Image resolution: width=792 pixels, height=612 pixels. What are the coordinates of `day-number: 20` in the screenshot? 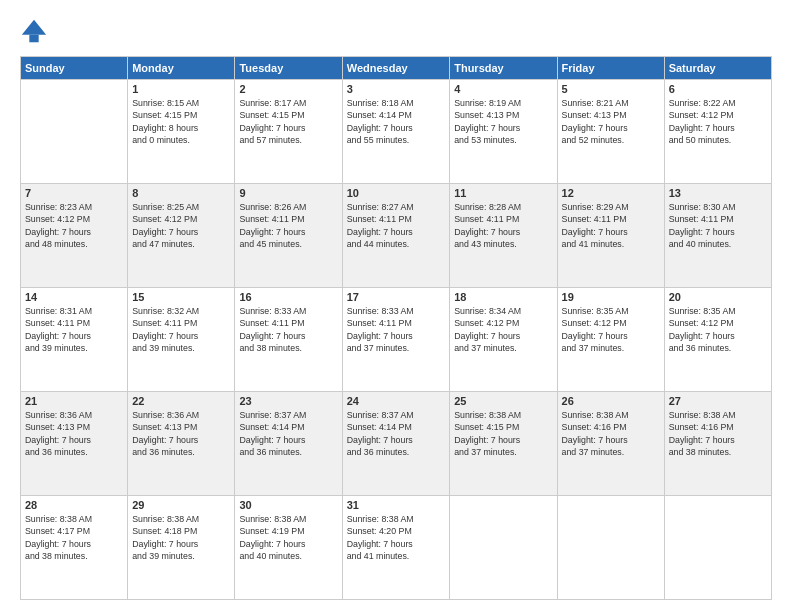 It's located at (718, 297).